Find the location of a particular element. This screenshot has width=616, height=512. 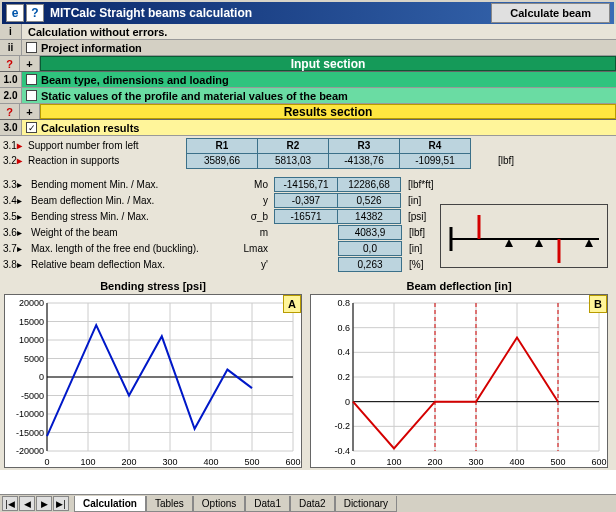

support-desc-2: Reaction in supports is located at coordinates (107, 160).